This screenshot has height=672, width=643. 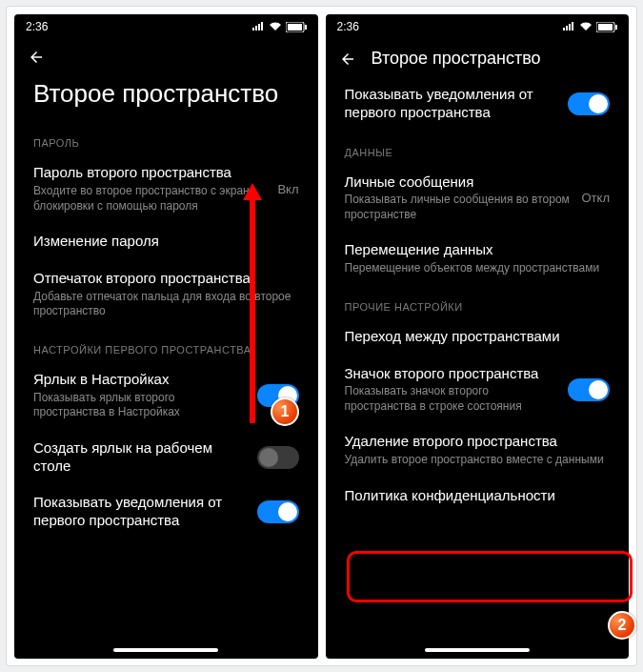 What do you see at coordinates (456, 59) in the screenshot?
I see `page-title-inline: Второе пространство` at bounding box center [456, 59].